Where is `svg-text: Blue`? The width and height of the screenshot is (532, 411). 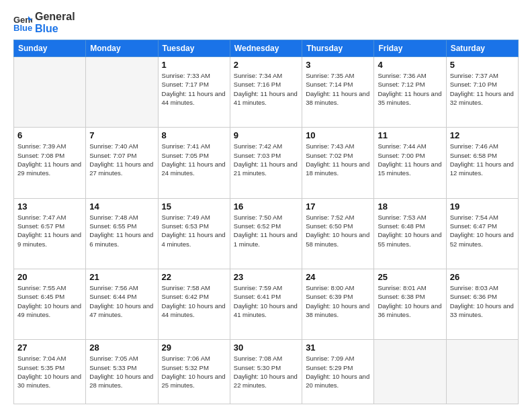 svg-text: Blue is located at coordinates (23, 28).